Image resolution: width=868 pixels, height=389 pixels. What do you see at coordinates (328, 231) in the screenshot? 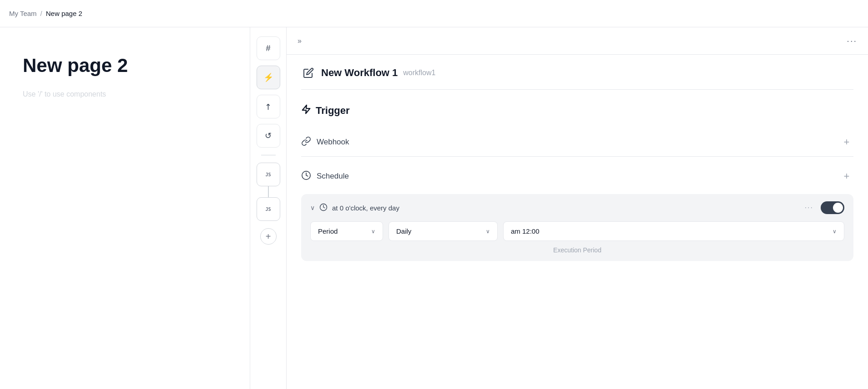
I see `period-label: Period` at bounding box center [328, 231].